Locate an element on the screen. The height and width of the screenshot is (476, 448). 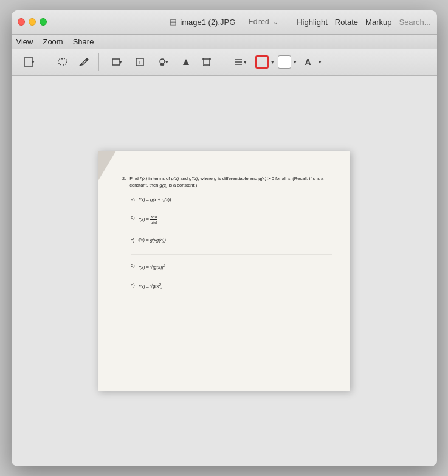
adjust-tones-button is located at coordinates (186, 62).